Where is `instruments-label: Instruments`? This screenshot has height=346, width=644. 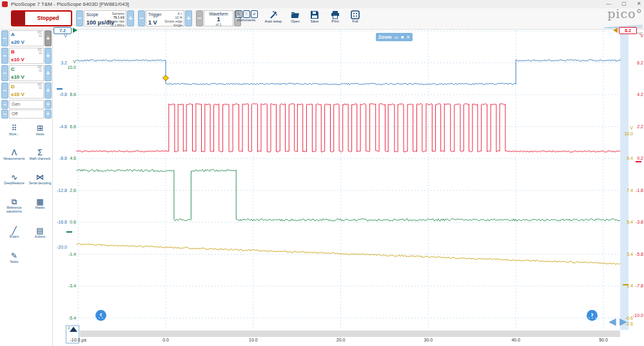
instruments-label: Instruments is located at coordinates (246, 20).